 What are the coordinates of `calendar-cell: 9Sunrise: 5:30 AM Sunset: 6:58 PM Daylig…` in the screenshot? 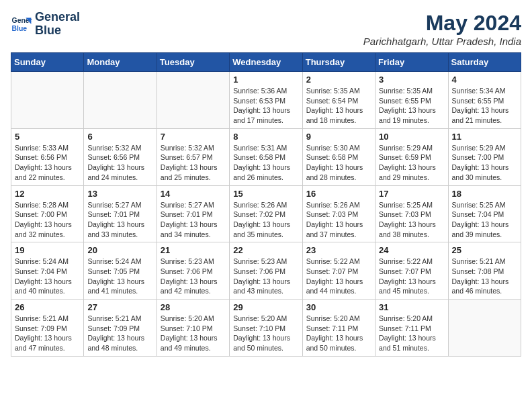 It's located at (339, 157).